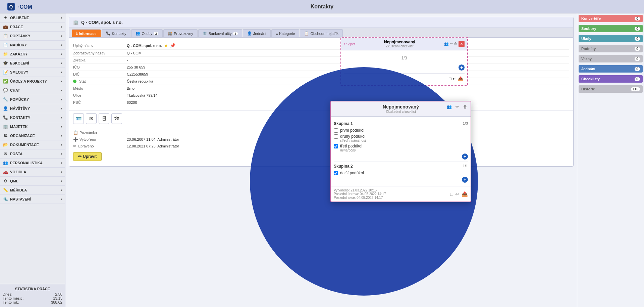 The width and height of the screenshot is (644, 307). I want to click on checklist-bg-title: Nepojmenovaný, so click(400, 42).